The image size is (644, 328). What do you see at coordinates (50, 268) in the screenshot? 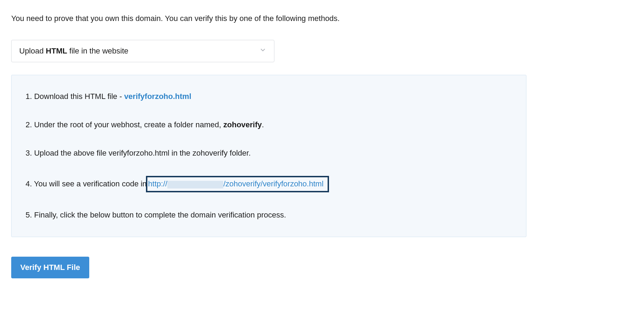
I see `verify-html-file-button: Verify HTML File` at bounding box center [50, 268].